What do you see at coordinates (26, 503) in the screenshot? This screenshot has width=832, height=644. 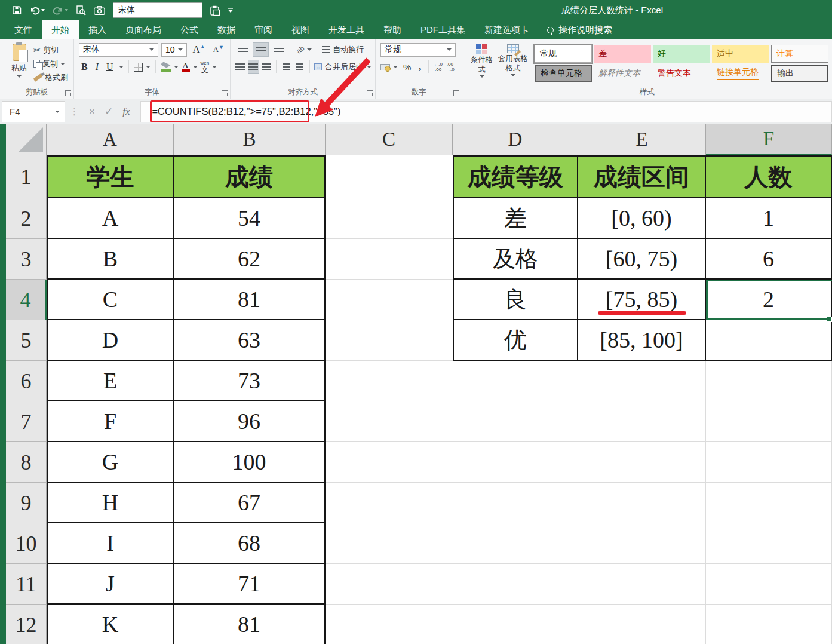 I see `row-header-9: 9` at bounding box center [26, 503].